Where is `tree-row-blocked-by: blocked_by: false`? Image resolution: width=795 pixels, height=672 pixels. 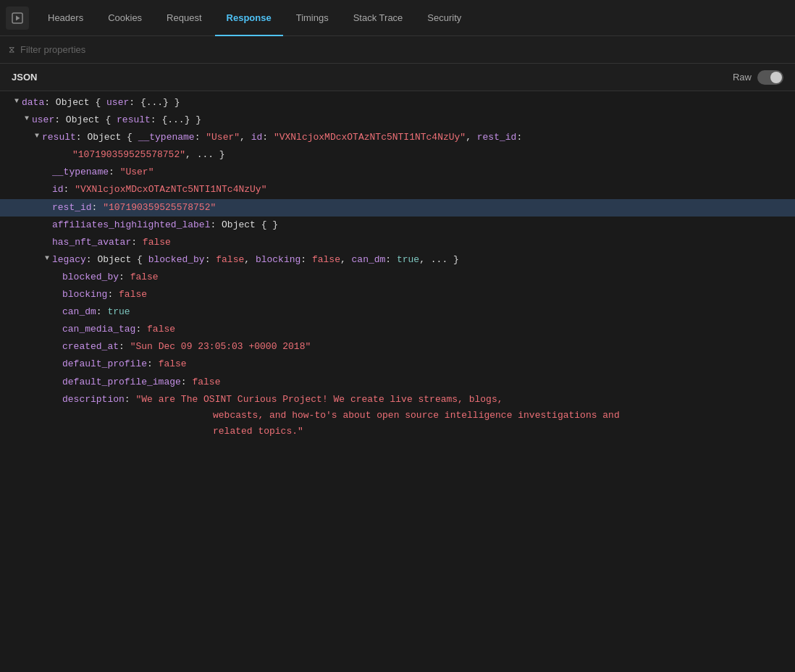
tree-row-blocked-by: blocked_by: false is located at coordinates (398, 277).